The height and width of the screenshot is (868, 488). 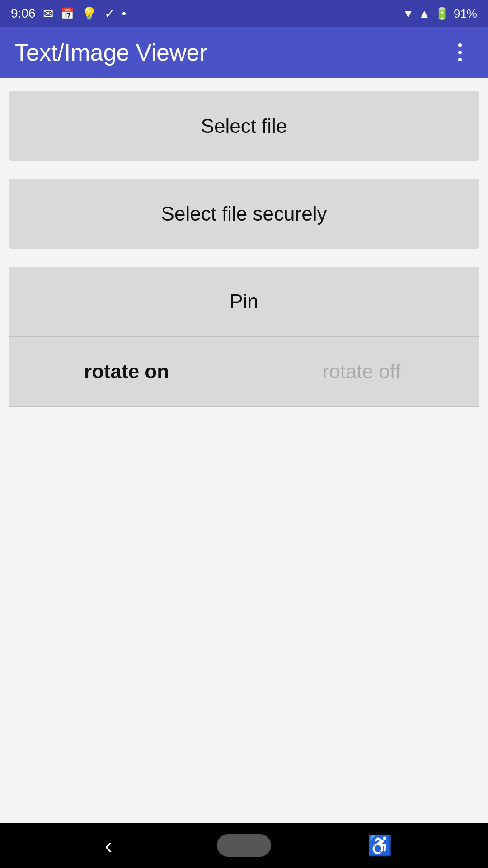 What do you see at coordinates (442, 14) in the screenshot?
I see `battery-icon: 🔋` at bounding box center [442, 14].